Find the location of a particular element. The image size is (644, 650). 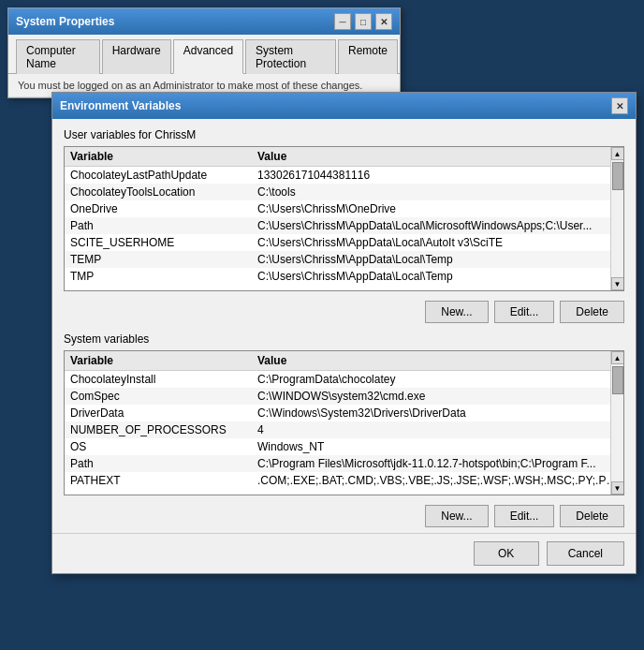

maximize-button: □ is located at coordinates (363, 22).